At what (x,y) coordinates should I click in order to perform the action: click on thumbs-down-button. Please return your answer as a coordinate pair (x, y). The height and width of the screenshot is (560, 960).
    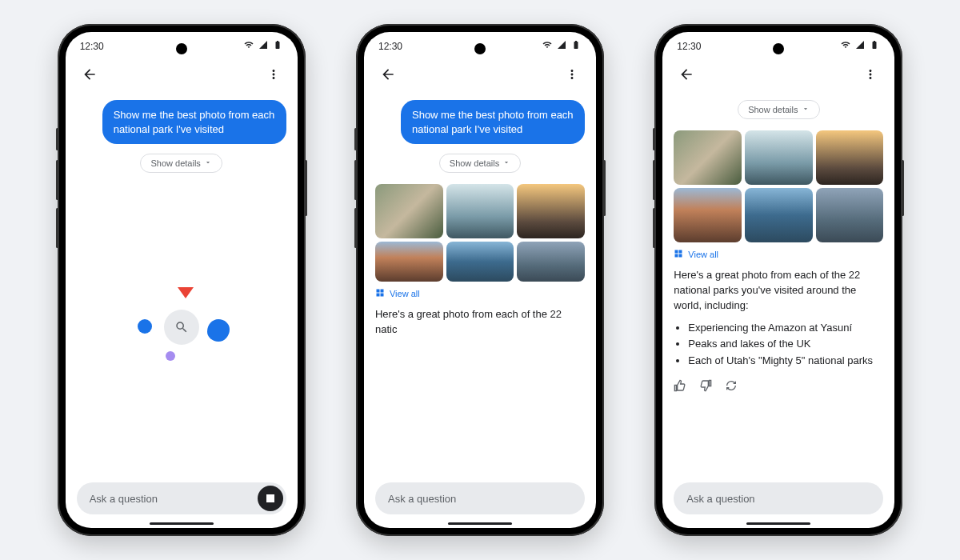
    Looking at the image, I should click on (706, 387).